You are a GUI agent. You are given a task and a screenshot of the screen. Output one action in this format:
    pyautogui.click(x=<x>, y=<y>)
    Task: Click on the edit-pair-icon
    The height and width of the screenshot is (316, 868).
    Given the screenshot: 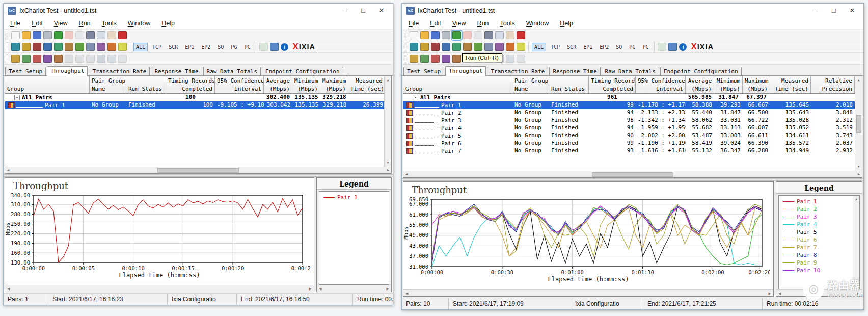 What is the action you would take?
    pyautogui.click(x=478, y=47)
    